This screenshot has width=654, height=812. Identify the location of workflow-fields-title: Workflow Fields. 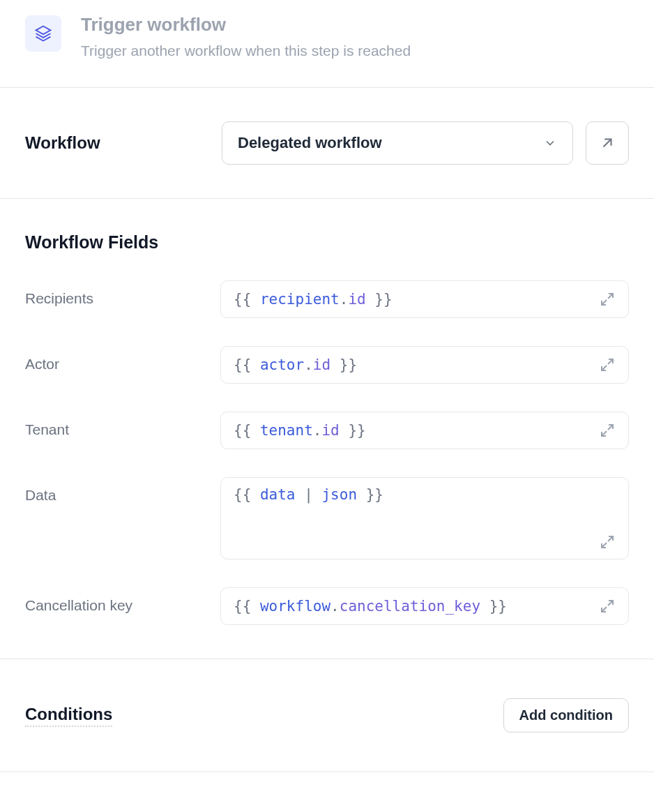
(327, 243).